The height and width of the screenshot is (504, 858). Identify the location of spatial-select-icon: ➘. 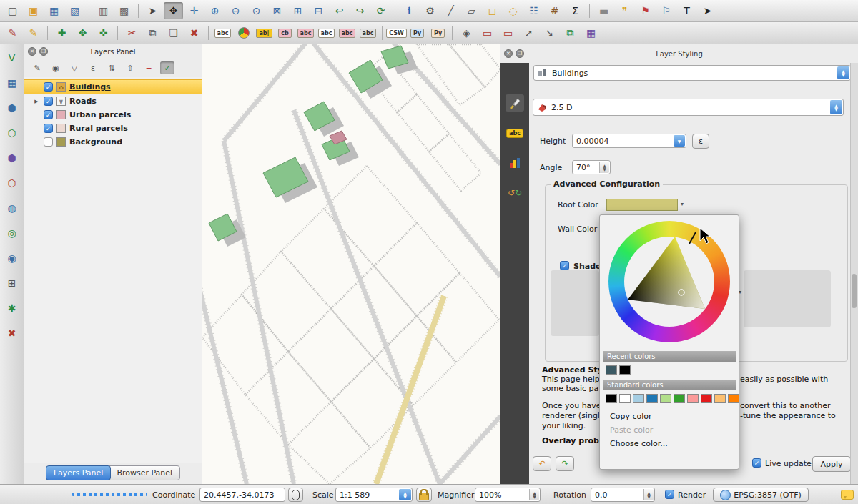
(549, 33).